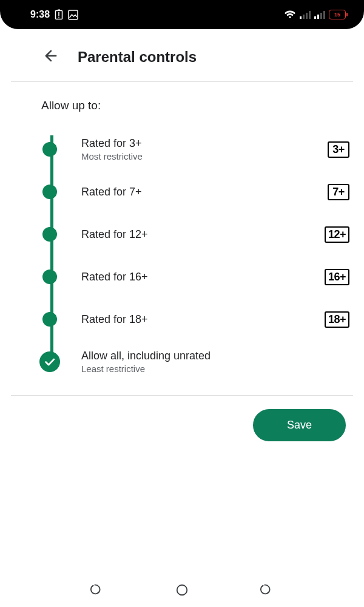 This screenshot has width=364, height=607. What do you see at coordinates (182, 591) in the screenshot?
I see `android-navbar` at bounding box center [182, 591].